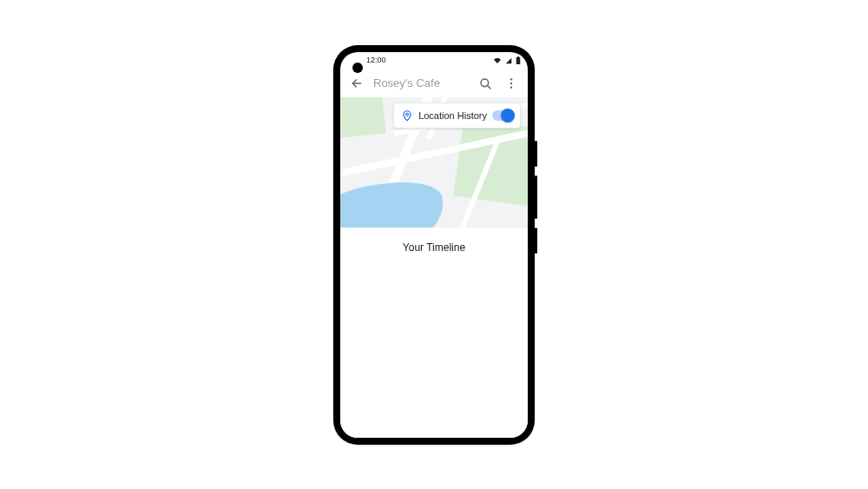 Image resolution: width=868 pixels, height=489 pixels. I want to click on timeline-title: Your Timeline, so click(434, 248).